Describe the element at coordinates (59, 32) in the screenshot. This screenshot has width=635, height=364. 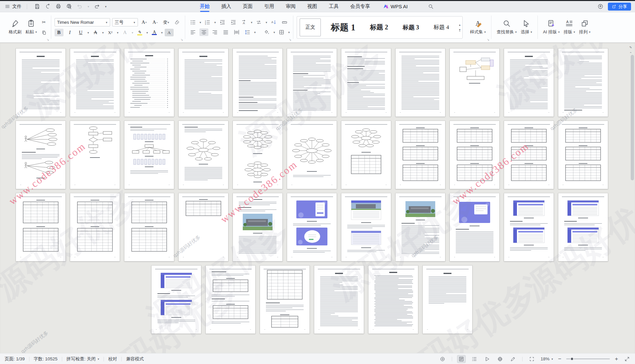
I see `bold-button: B` at that location.